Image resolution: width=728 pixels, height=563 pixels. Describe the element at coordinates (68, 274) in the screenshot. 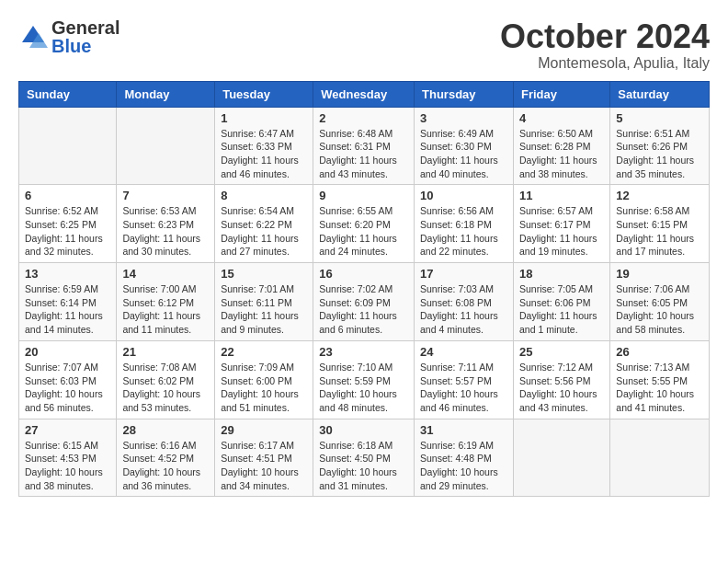

I see `day-number: 13` at that location.